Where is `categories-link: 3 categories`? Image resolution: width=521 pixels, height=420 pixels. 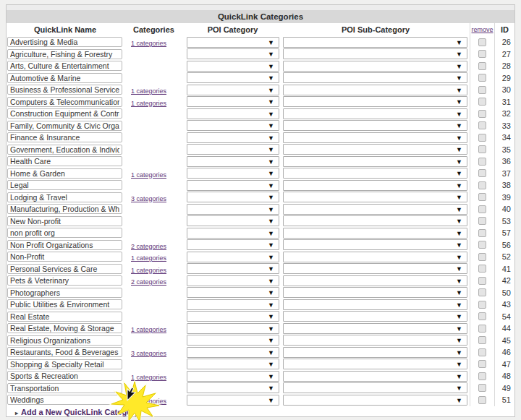
categories-link: 3 categories is located at coordinates (149, 353).